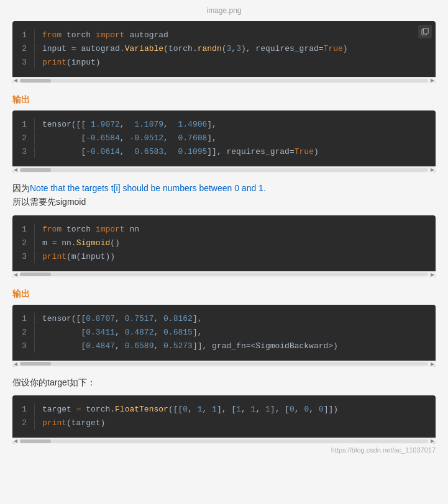  What do you see at coordinates (49, 202) in the screenshot?
I see `prose-continued-1: 所以需要先sigmoid` at bounding box center [49, 202].